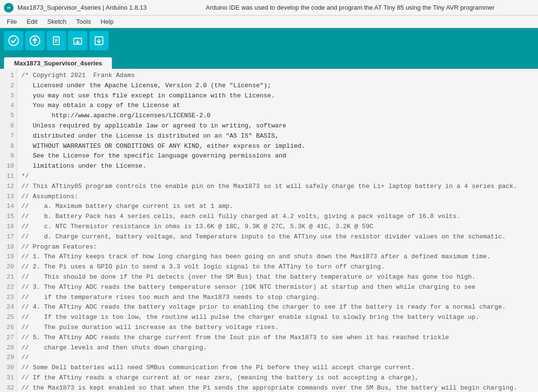 The height and width of the screenshot is (392, 538). I want to click on code-line-6: Unless required by applicable law or agr…, so click(277, 126).